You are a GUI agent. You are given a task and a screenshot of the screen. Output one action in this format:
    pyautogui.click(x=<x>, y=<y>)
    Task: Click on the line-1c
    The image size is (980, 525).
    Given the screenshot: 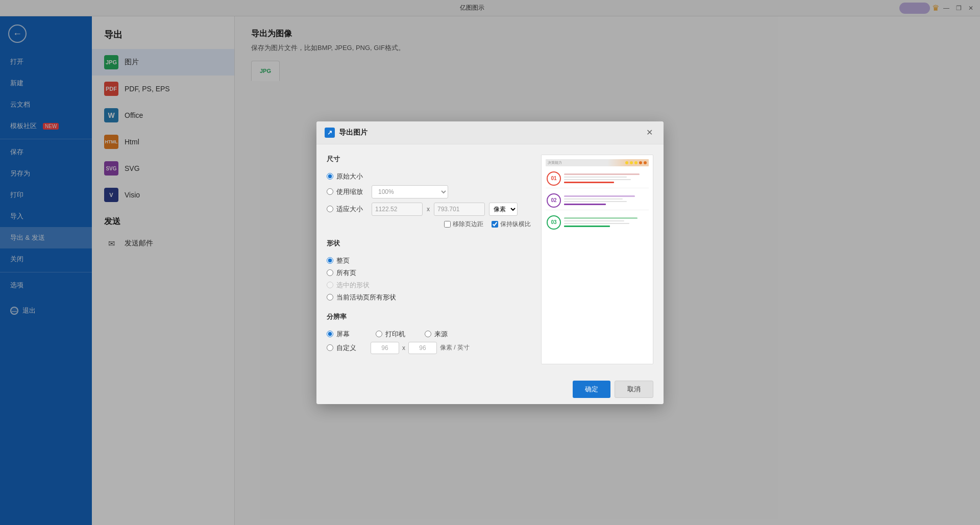 What is the action you would take?
    pyautogui.click(x=597, y=180)
    